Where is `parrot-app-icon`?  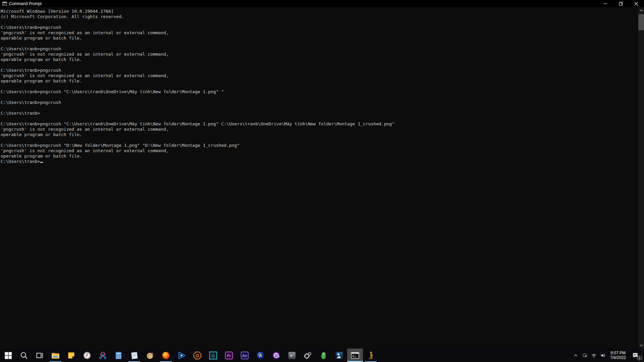
parrot-app-icon is located at coordinates (323, 355).